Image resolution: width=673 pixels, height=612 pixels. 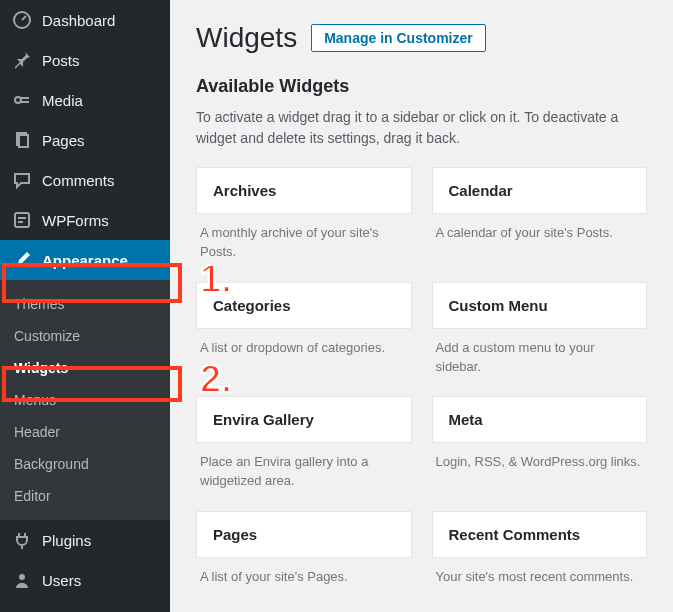 I want to click on widget-header: Custom Menu, so click(x=540, y=306).